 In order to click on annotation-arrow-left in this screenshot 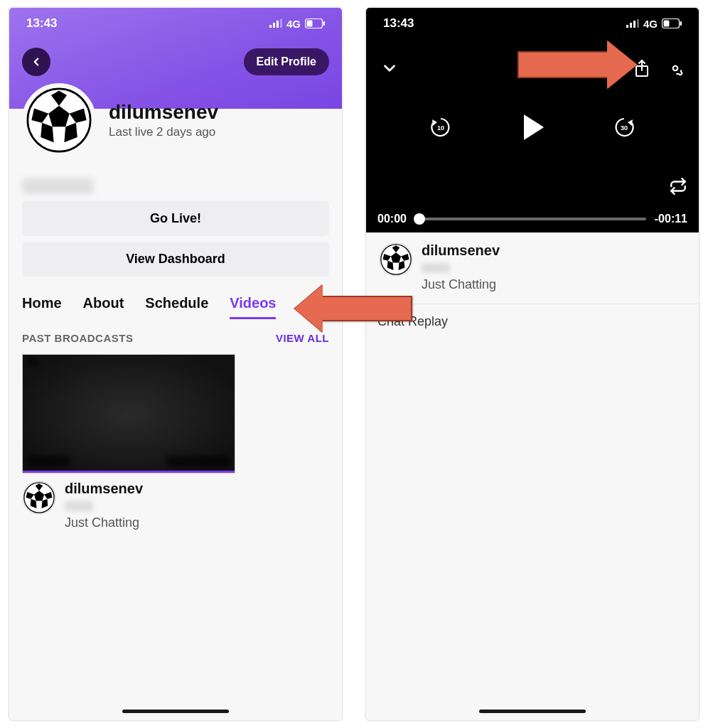, I will do `click(366, 309)`.